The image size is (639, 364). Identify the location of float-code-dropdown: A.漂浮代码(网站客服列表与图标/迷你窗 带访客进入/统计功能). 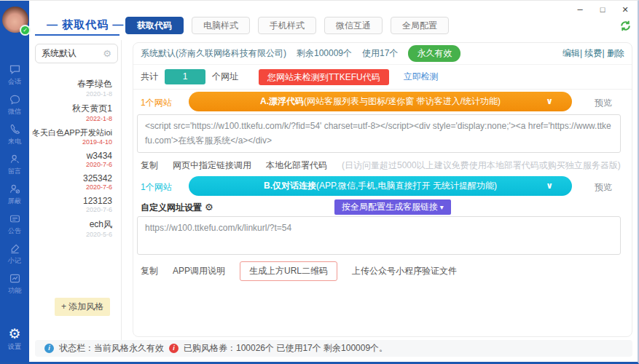
(380, 102).